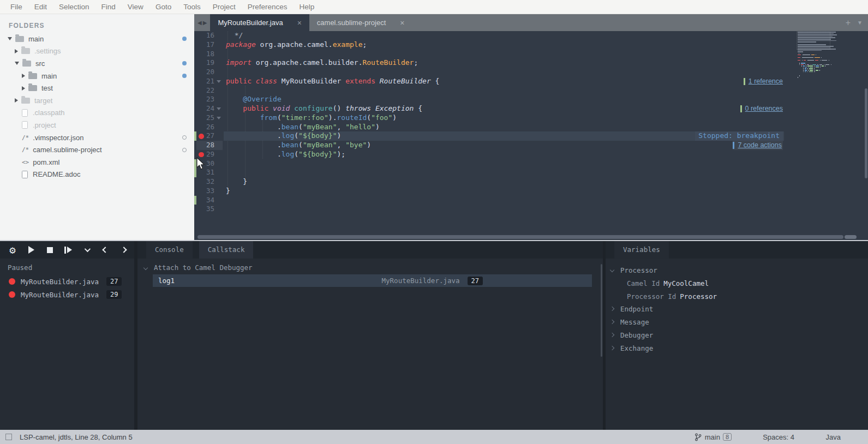  Describe the element at coordinates (97, 63) in the screenshot. I see `sidebar-folder-src: src` at that location.